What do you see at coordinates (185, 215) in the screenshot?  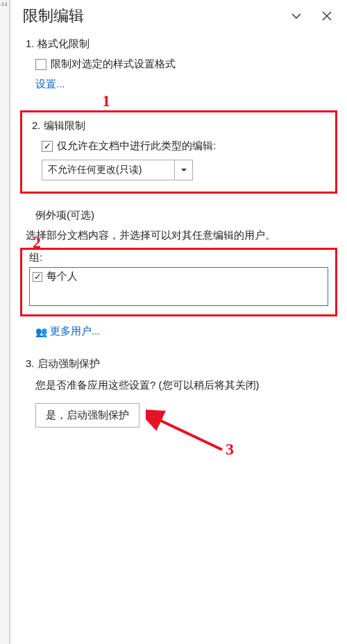 I see `exceptions-title: 例外项(可选)` at bounding box center [185, 215].